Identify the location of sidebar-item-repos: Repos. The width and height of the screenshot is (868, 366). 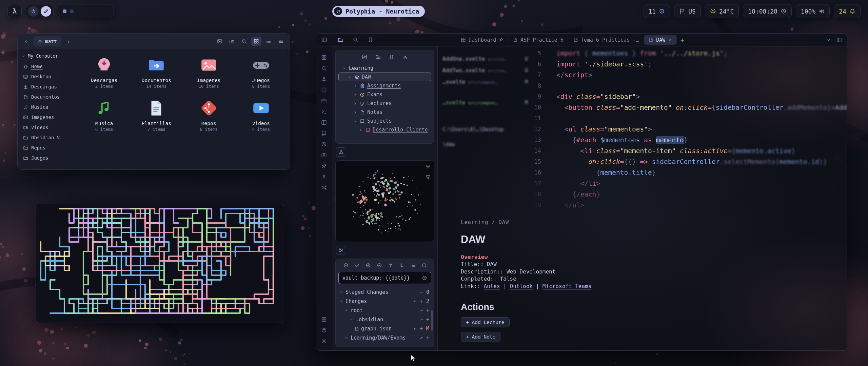
(46, 148).